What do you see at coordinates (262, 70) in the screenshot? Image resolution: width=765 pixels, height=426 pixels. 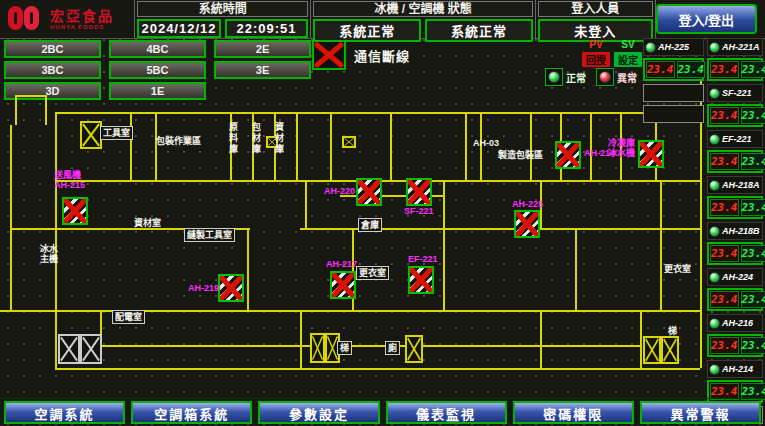 I see `zone-button-3E: 3E` at bounding box center [262, 70].